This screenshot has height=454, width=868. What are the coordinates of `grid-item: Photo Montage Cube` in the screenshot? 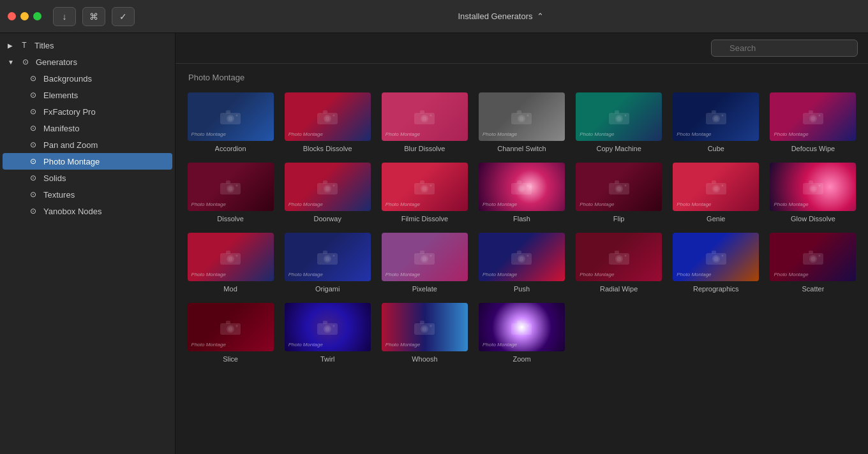 It's located at (716, 122).